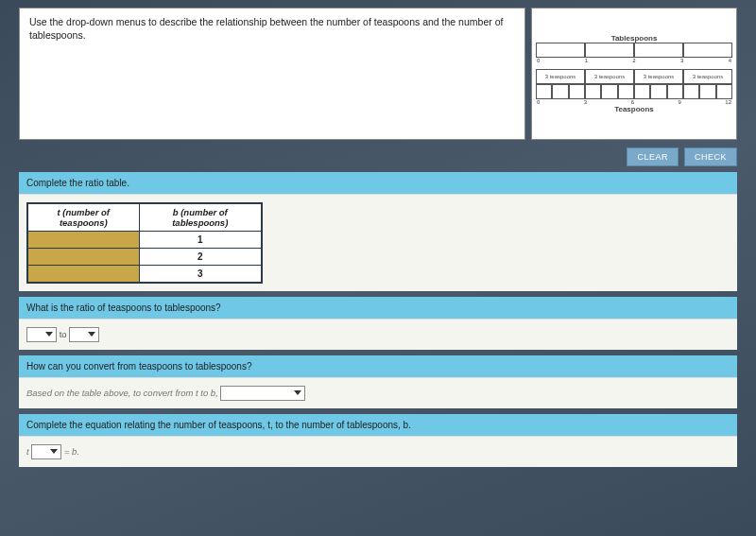  I want to click on tape-diagram: Tablespoons 0 1 2 3 4 3 teaspoons 3 teas…, so click(634, 74).